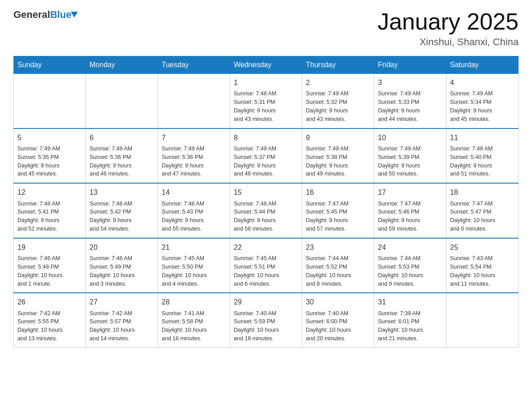 Image resolution: width=532 pixels, height=411 pixels. What do you see at coordinates (194, 210) in the screenshot?
I see `calendar-cell: 14Sunrise: 7:48 AMSunset: 5:43 PMDayligh…` at bounding box center [194, 210].